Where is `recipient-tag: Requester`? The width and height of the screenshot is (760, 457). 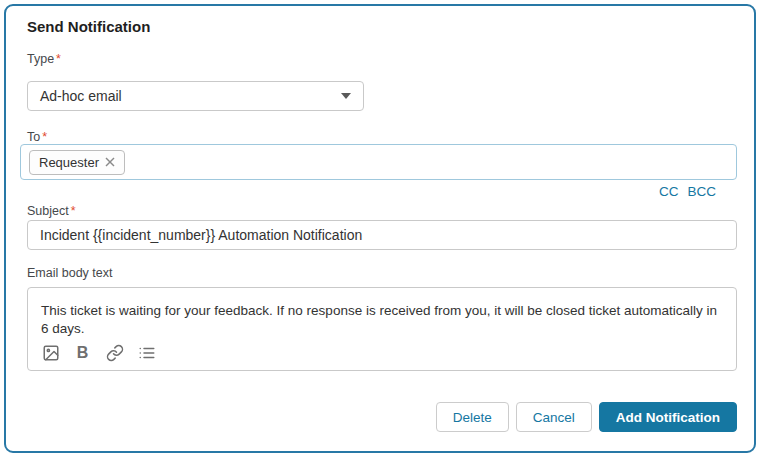 recipient-tag: Requester is located at coordinates (77, 162).